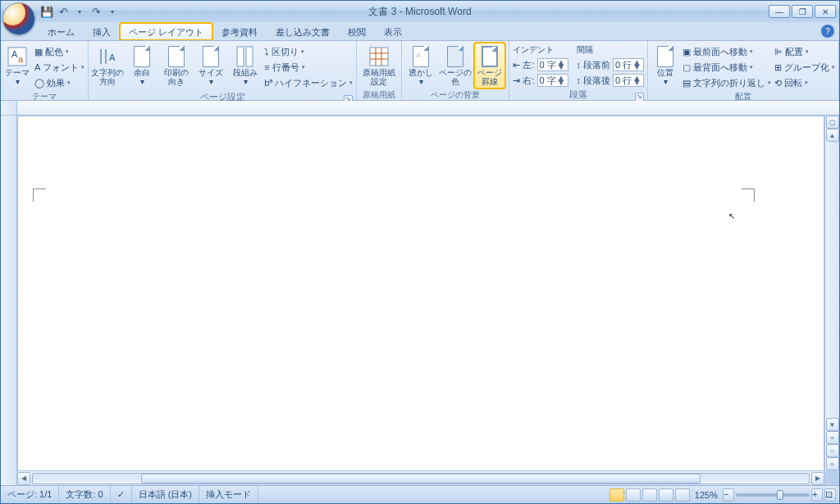 The height and width of the screenshot is (504, 840). Describe the element at coordinates (825, 11) in the screenshot. I see `close-button: ✕` at that location.